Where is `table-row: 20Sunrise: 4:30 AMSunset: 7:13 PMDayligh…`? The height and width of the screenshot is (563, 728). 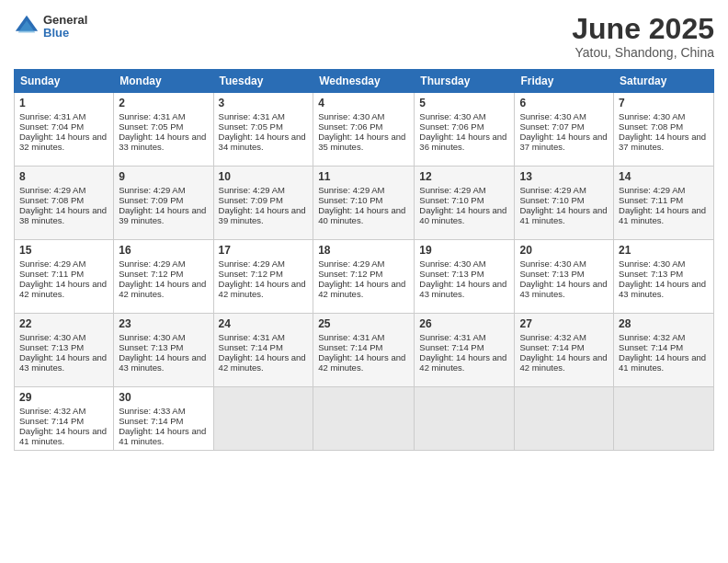
table-row: 20Sunrise: 4:30 AMSunset: 7:13 PMDayligh… is located at coordinates (564, 277).